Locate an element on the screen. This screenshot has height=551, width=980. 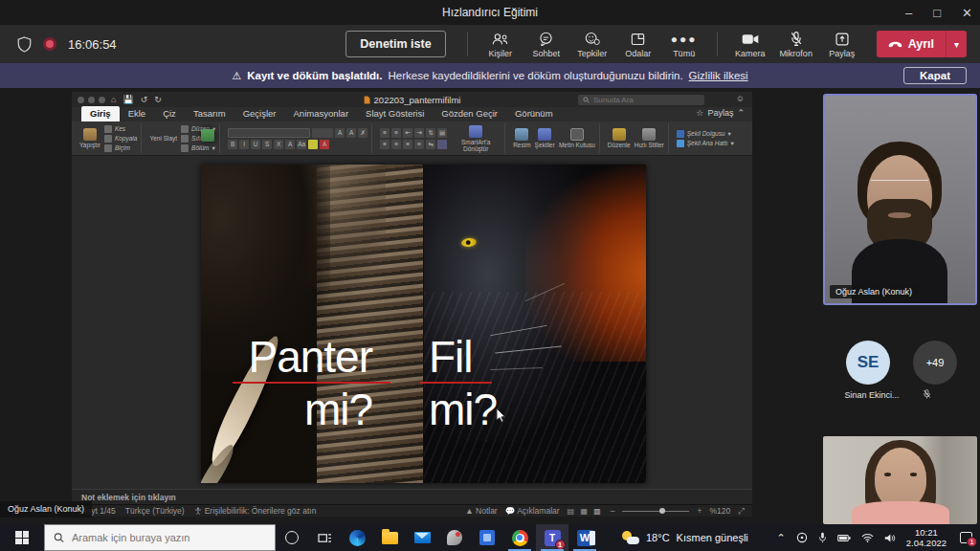
maximize-button: □ is located at coordinates (937, 13).